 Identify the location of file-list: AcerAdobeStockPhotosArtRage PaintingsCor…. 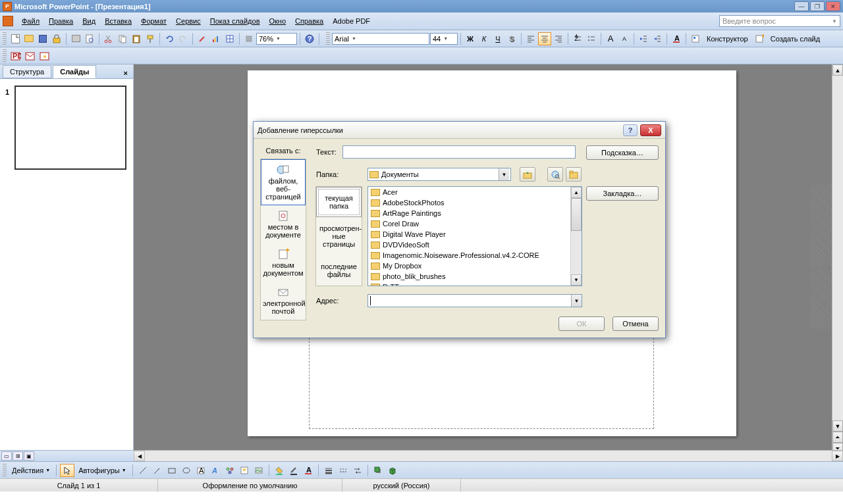
(475, 236).